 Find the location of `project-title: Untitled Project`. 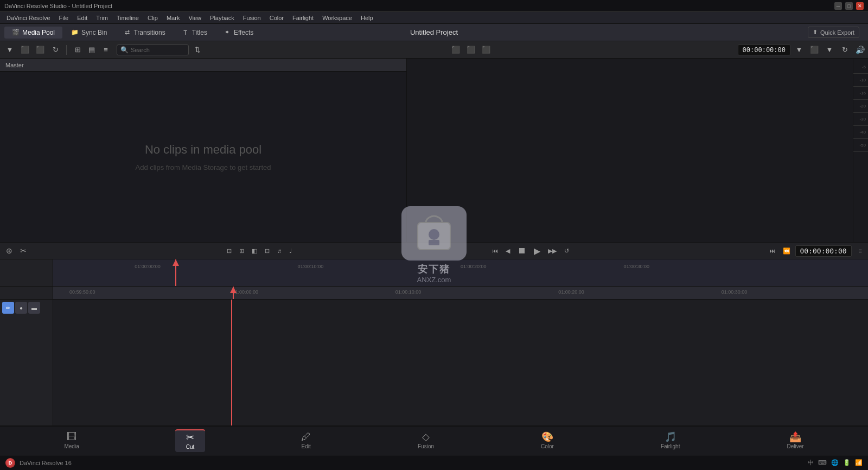

project-title: Untitled Project is located at coordinates (434, 33).